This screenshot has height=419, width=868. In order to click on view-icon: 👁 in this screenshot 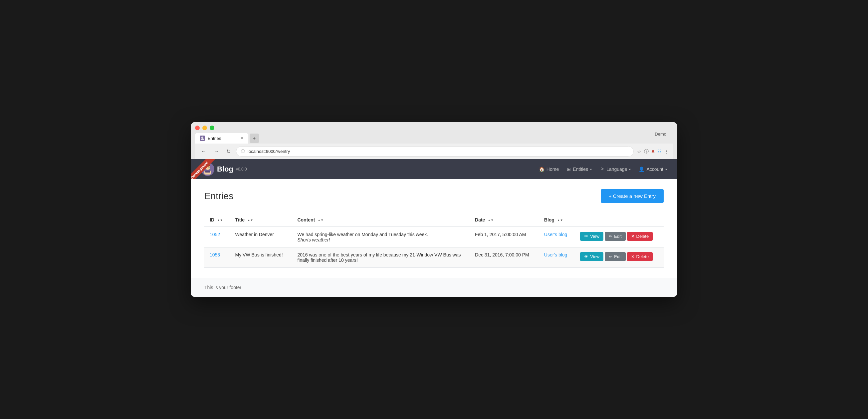, I will do `click(586, 257)`.